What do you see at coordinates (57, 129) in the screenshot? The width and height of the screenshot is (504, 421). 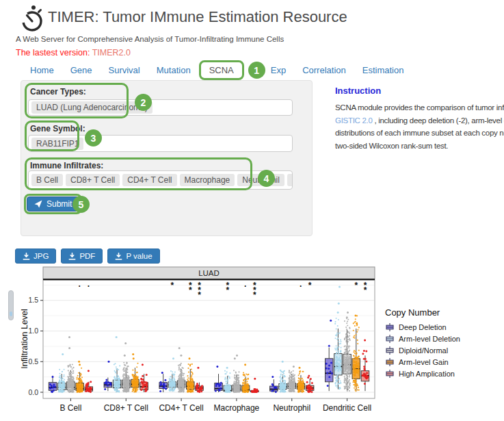 I see `gene-symbol-label: Gene Symbol:` at bounding box center [57, 129].